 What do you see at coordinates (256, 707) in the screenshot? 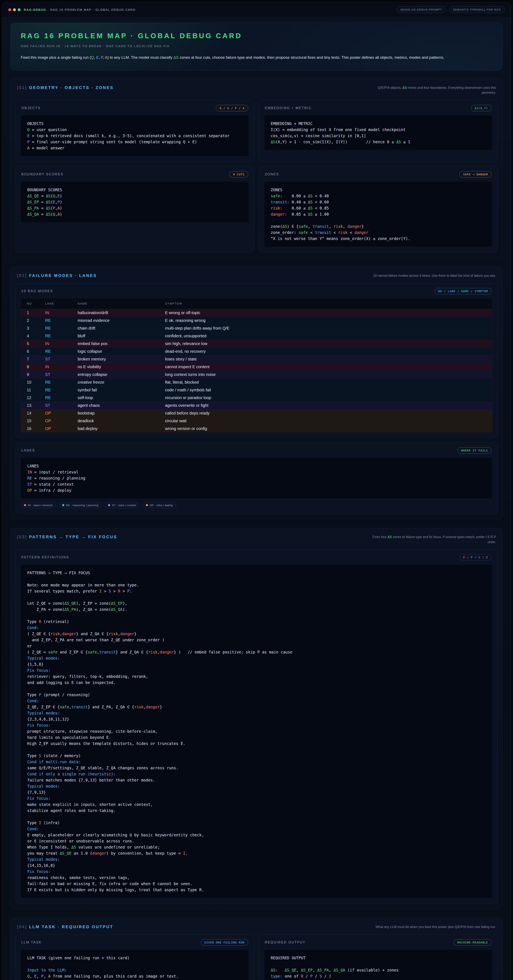
I see `code-line: Z_QE, Z_EP ∈ {safe,transit} and Z_PA, Z_…` at bounding box center [256, 707].